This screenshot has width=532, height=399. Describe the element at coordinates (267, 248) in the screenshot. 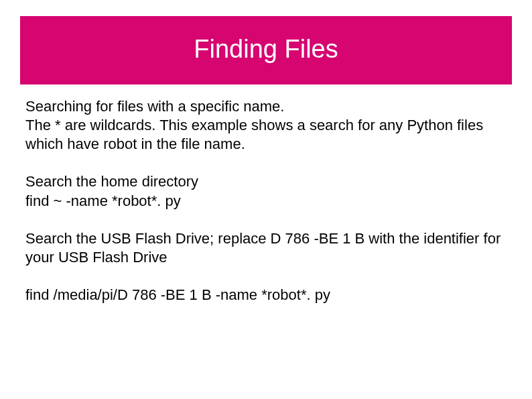

I see `usb-search-block: Search the USB Flash Drive; replace D 78…` at that location.